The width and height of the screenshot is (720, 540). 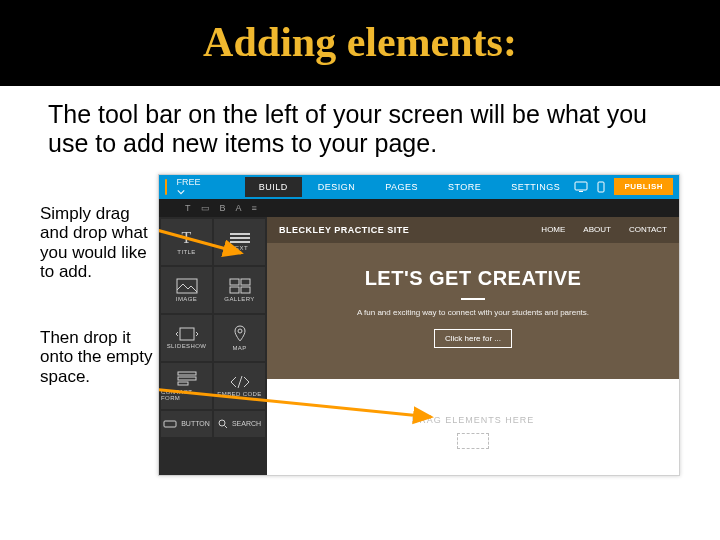 What do you see at coordinates (240, 334) in the screenshot?
I see `map-pin-icon` at bounding box center [240, 334].